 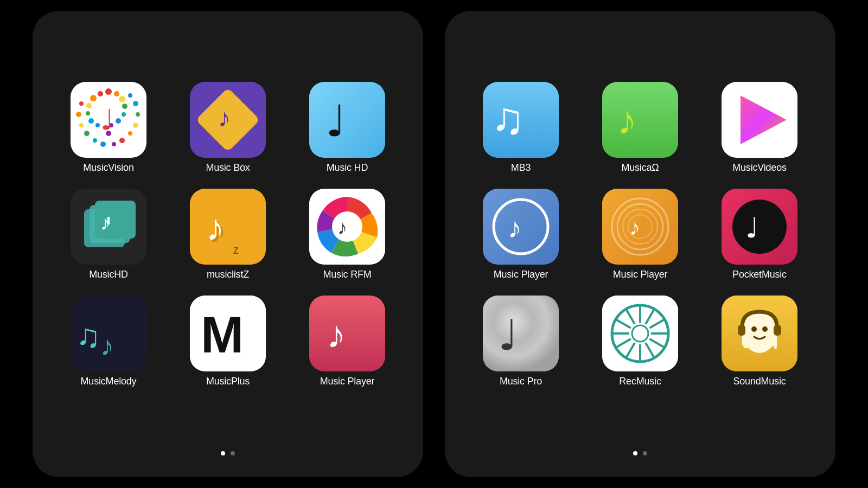 What do you see at coordinates (228, 453) in the screenshot?
I see `left-page-dots` at bounding box center [228, 453].